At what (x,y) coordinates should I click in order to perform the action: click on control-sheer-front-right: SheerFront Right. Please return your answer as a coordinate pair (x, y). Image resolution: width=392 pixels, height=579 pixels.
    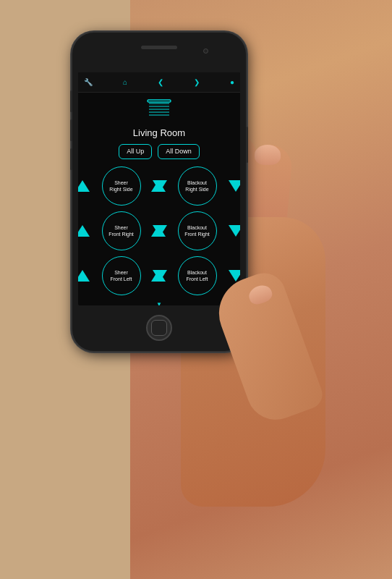
    Looking at the image, I should click on (122, 231).